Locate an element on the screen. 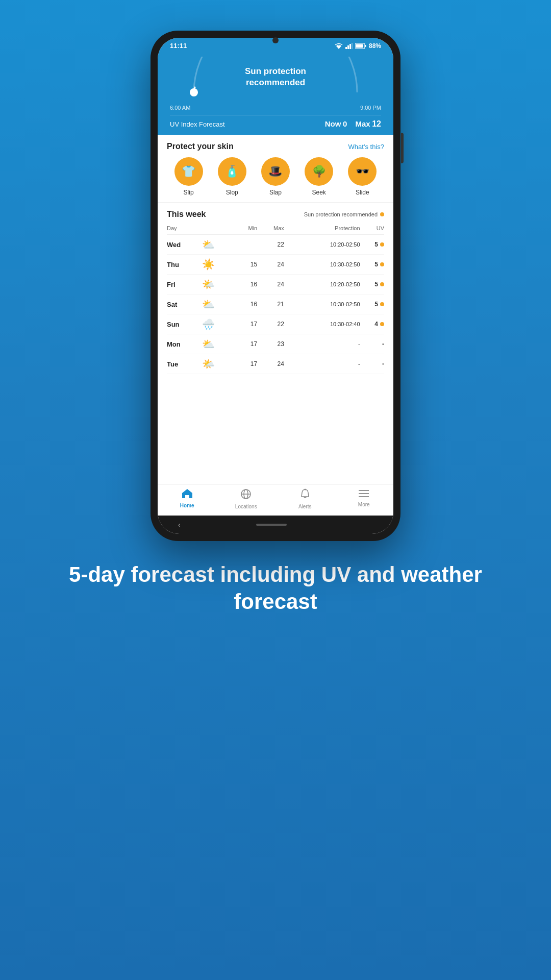 The height and width of the screenshot is (980, 551). uv-header: Sun protection recommended 6:00 AM 9:00 … is located at coordinates (276, 94).